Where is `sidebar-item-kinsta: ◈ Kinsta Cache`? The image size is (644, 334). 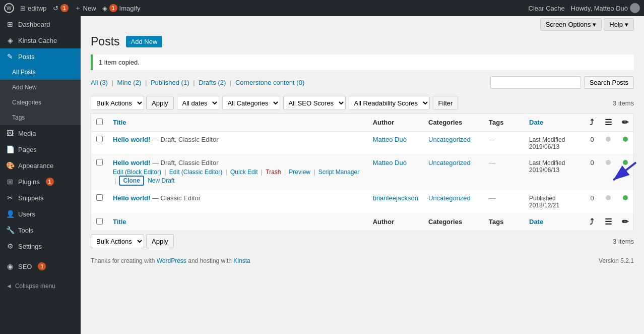 sidebar-item-kinsta: ◈ Kinsta Cache is located at coordinates (40, 40).